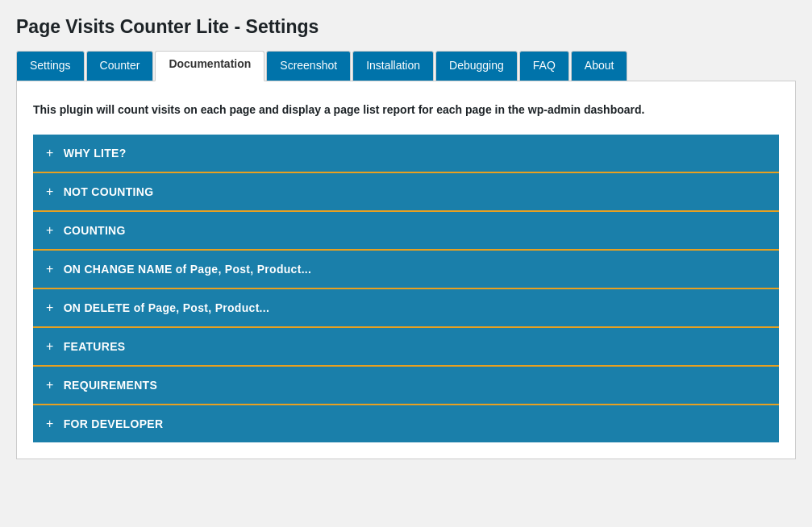 This screenshot has height=527, width=812. I want to click on accordion-item-not-counting: +NOT COUNTING, so click(406, 193).